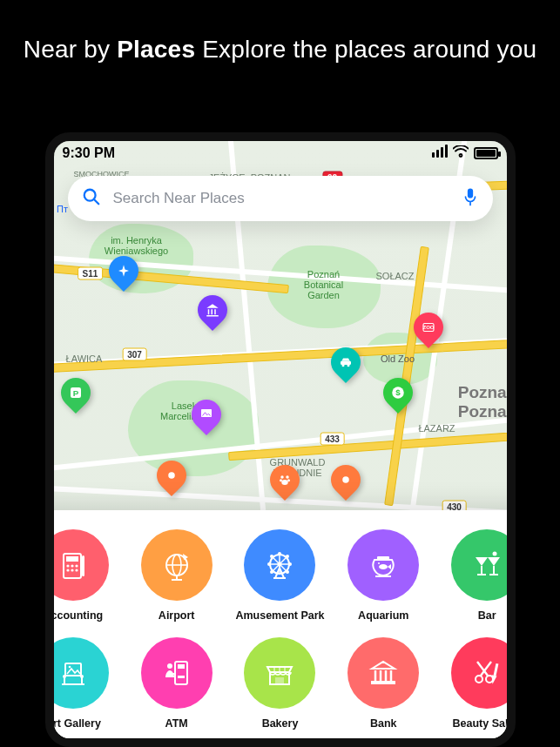 This screenshot has width=560, height=747. What do you see at coordinates (89, 153) in the screenshot?
I see `status-time: 9:30 PM` at bounding box center [89, 153].